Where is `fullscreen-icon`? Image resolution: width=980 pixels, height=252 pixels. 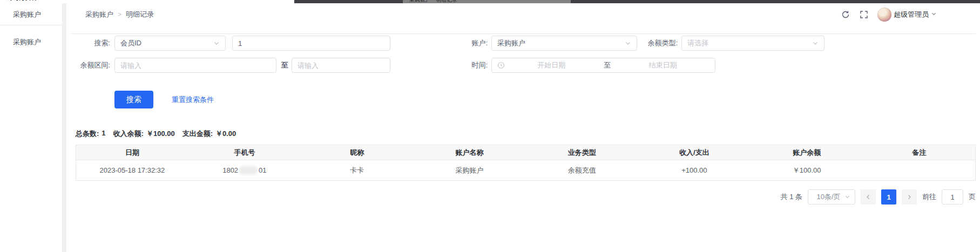 fullscreen-icon is located at coordinates (864, 15).